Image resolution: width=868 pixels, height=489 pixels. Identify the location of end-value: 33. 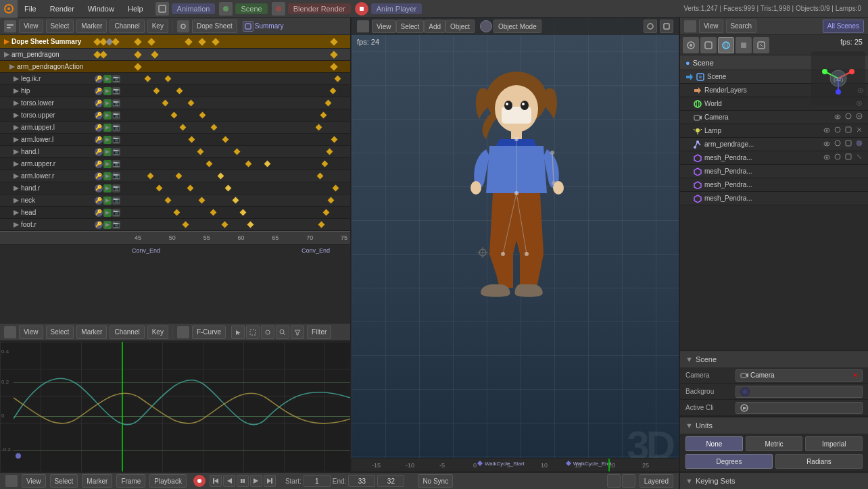
(362, 481).